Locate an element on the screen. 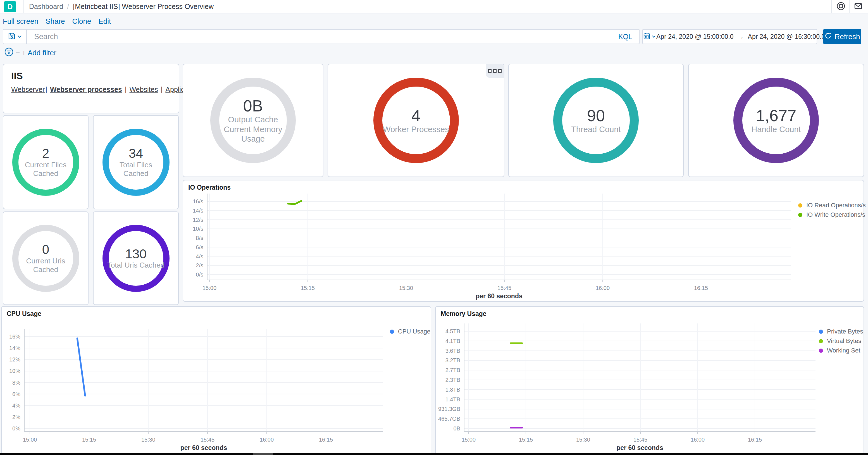  gauge-label: Output CacheCurrent MemoryUsage is located at coordinates (253, 129).